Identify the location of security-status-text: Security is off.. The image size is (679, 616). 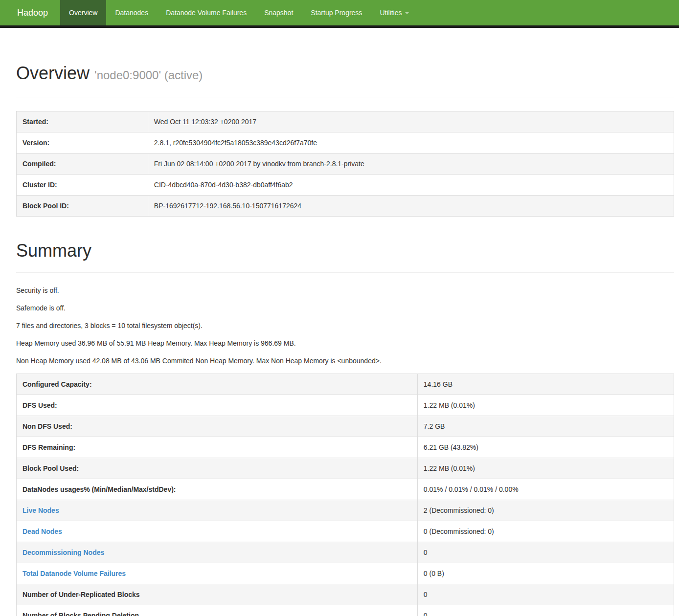
(345, 290).